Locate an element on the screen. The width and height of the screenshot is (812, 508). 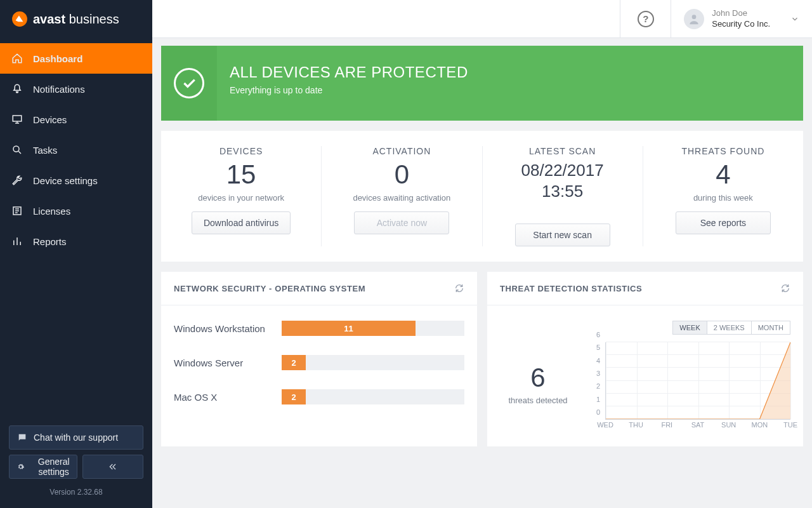
chevron-double-left-icon is located at coordinates (113, 467).